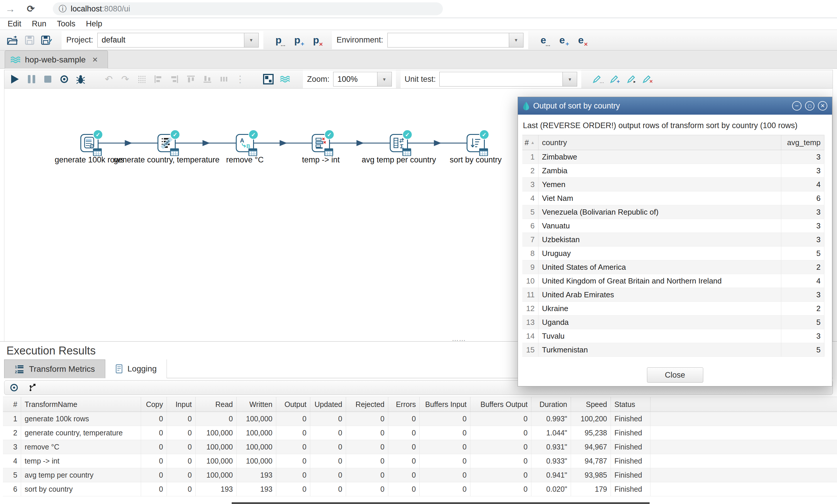 This screenshot has width=837, height=504. Describe the element at coordinates (178, 40) in the screenshot. I see `project-combo: default ▼` at that location.